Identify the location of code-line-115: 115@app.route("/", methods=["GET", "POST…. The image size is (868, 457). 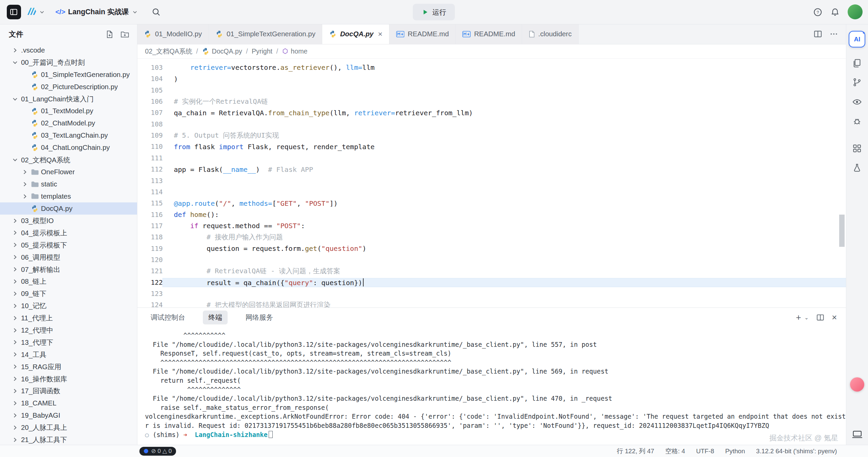
(492, 203).